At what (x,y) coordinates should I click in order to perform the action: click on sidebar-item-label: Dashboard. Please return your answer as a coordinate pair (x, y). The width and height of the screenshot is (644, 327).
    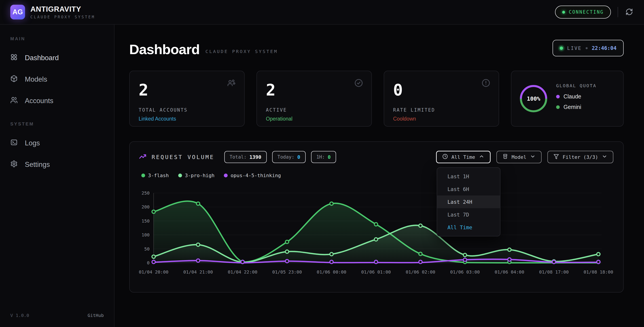
    Looking at the image, I should click on (42, 58).